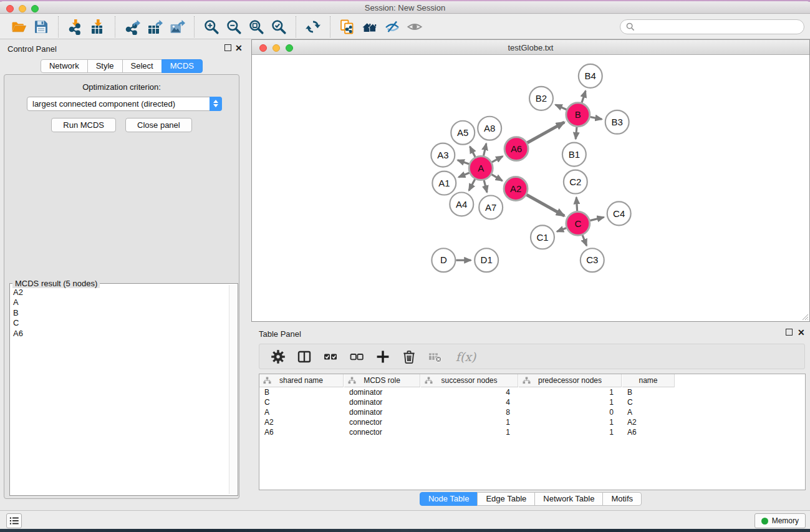  What do you see at coordinates (409, 357) in the screenshot?
I see `delete-column-button` at bounding box center [409, 357].